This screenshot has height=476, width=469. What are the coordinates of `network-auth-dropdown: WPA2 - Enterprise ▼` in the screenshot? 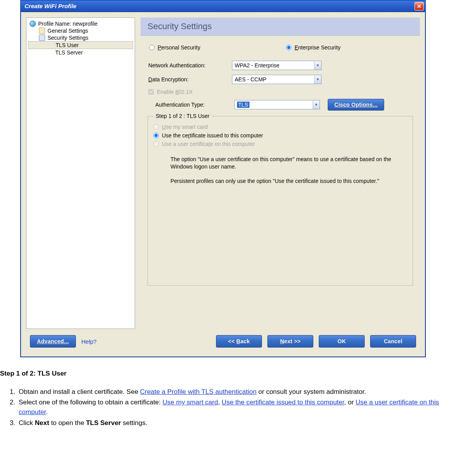 It's located at (277, 65).